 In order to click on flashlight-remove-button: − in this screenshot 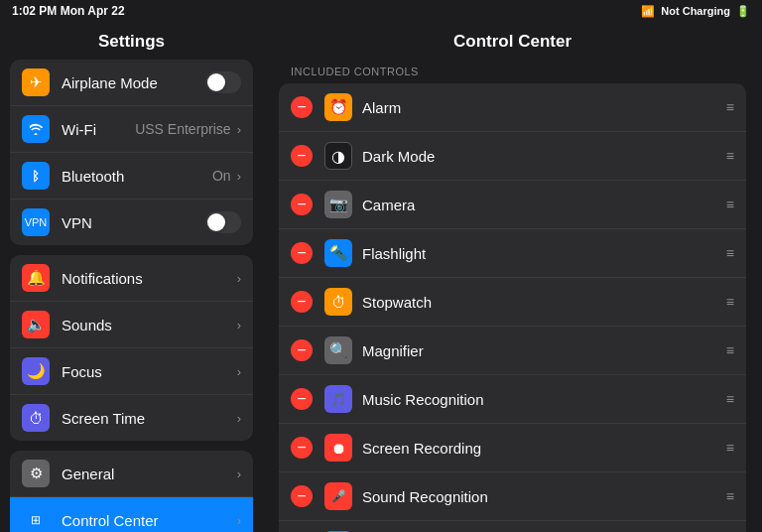, I will do `click(302, 253)`.